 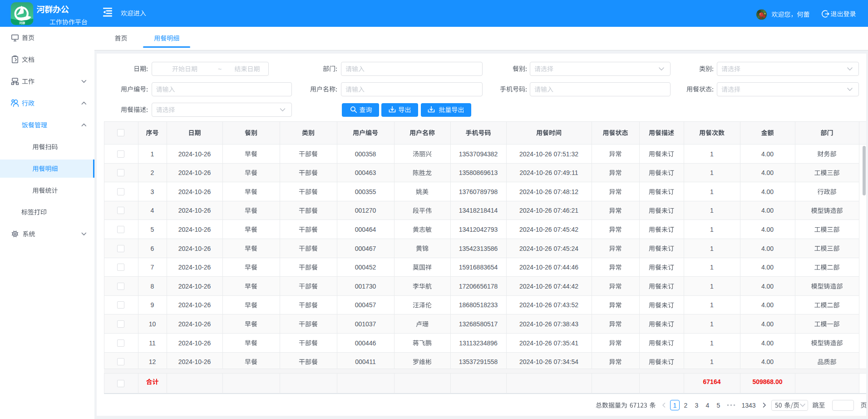 What do you see at coordinates (748, 405) in the screenshot?
I see `svg-text: 1343` at bounding box center [748, 405].